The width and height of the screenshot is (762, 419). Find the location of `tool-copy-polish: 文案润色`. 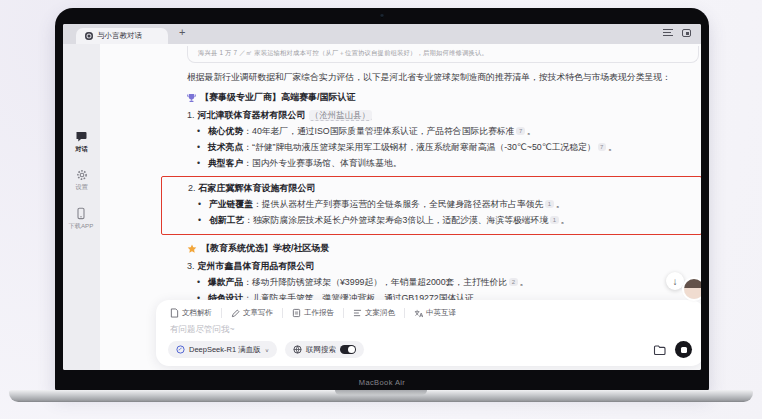

tool-copy-polish: 文案润色 is located at coordinates (374, 313).